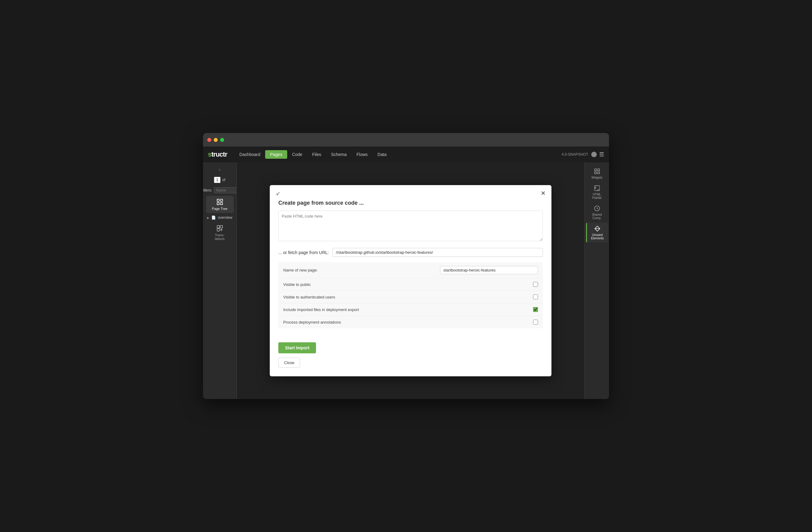 The height and width of the screenshot is (532, 812). I want to click on tree-item-overview: ▶ 📄 overview, so click(220, 218).